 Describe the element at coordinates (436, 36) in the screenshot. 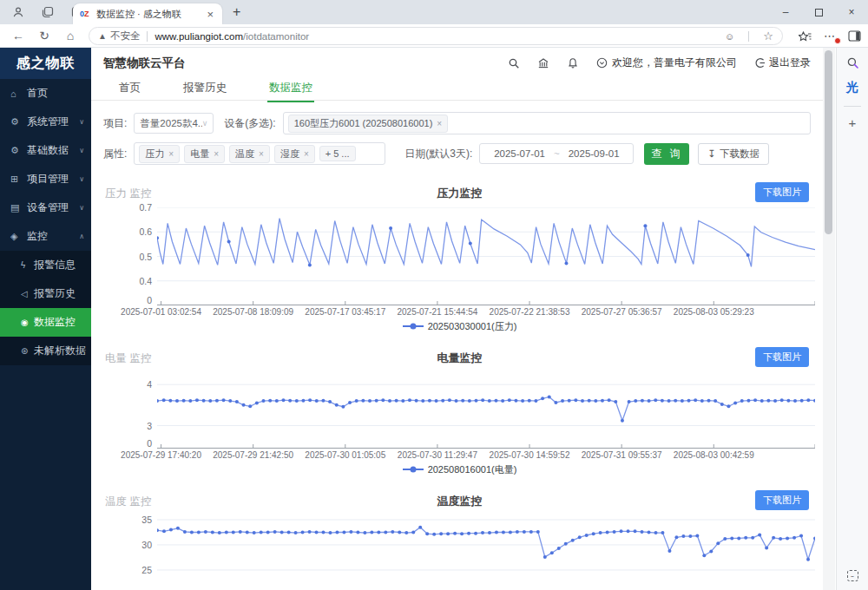

I see `address-bar: ▲ 不安全 www.puliangiot.com/iotdatamonitor …` at that location.